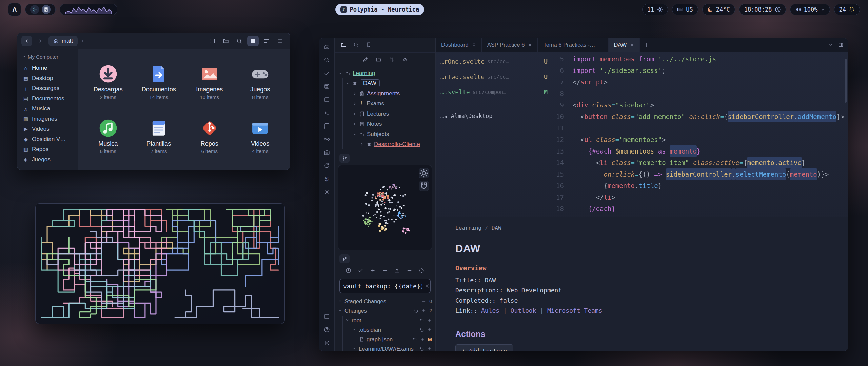  What do you see at coordinates (327, 192) in the screenshot?
I see `close-window-icon` at bounding box center [327, 192].